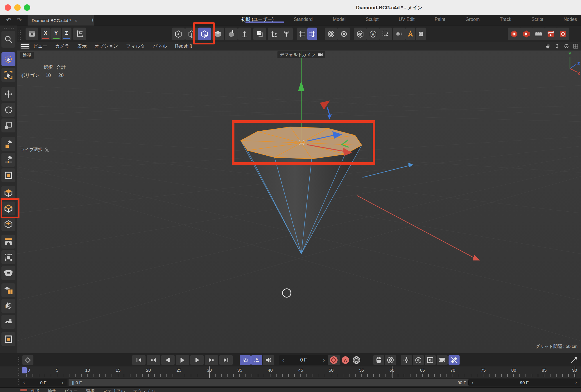 The height and width of the screenshot is (392, 581). I want to click on rectangle-selection-tool, so click(8, 75).